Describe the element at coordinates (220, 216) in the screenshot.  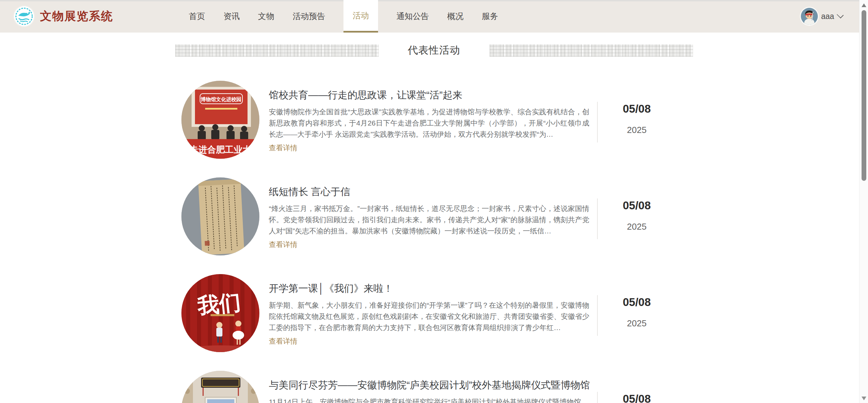
I see `activity-thumbnail-letter` at that location.